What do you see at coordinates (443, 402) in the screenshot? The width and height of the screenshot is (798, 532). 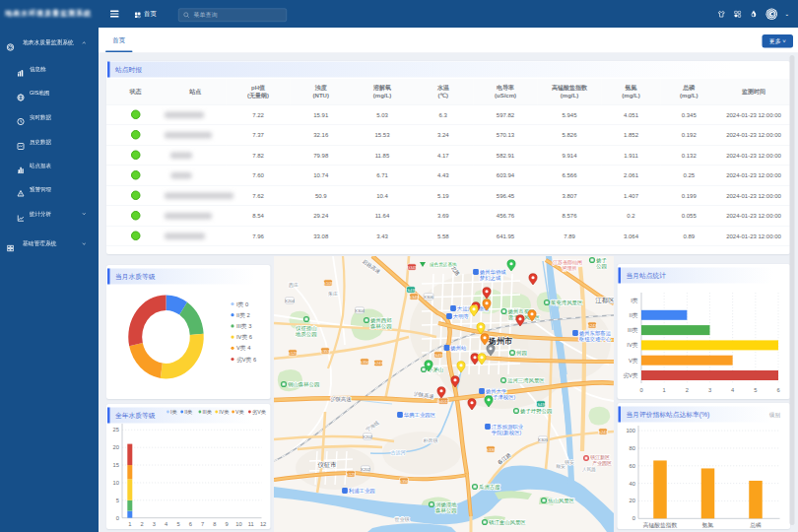 I see `svg-text: G4011` at bounding box center [443, 402].